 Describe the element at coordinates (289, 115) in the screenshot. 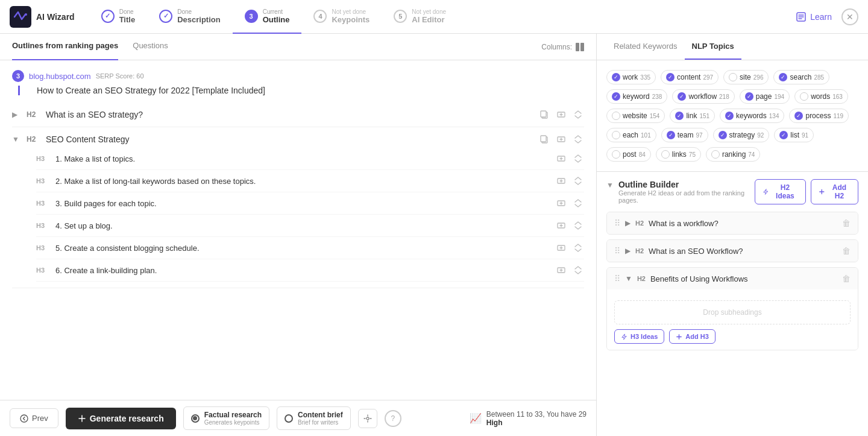

I see `h2-text: What is an SEO strategy?` at that location.